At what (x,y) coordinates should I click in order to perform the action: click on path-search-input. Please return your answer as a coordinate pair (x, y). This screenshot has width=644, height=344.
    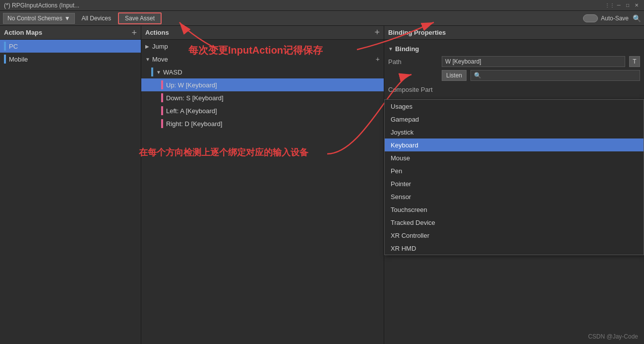
    Looking at the image, I should click on (555, 75).